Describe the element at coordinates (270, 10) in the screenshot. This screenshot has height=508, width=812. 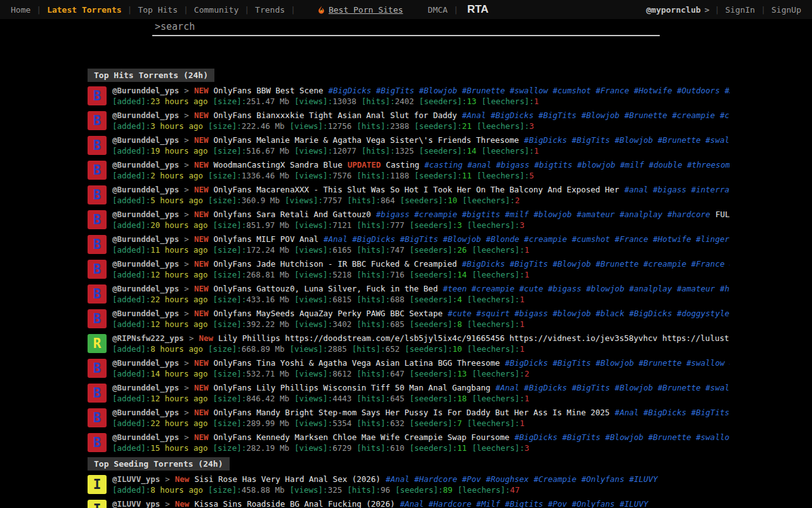
I see `nav-trends: Trends` at that location.